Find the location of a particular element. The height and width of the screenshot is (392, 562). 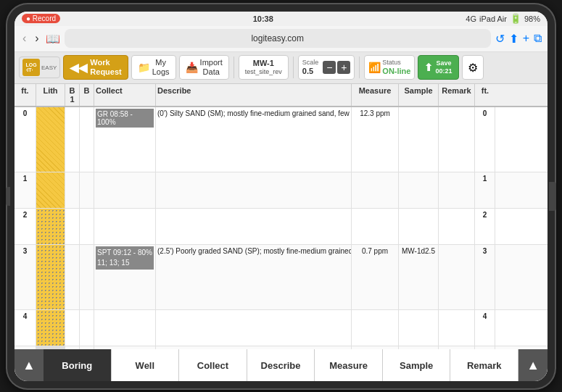

cell-ft-right-2: 2 is located at coordinates (485, 226).